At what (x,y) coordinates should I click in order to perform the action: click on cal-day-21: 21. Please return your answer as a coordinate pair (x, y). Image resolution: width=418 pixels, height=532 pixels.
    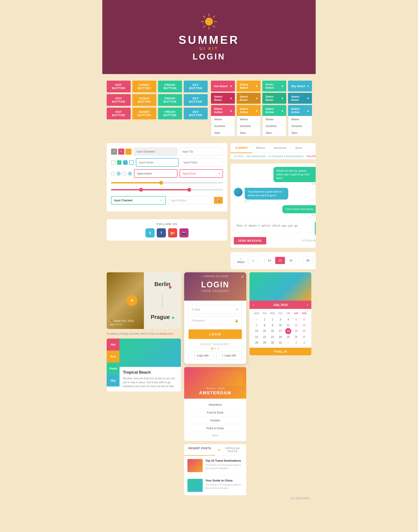
    Looking at the image, I should click on (257, 337).